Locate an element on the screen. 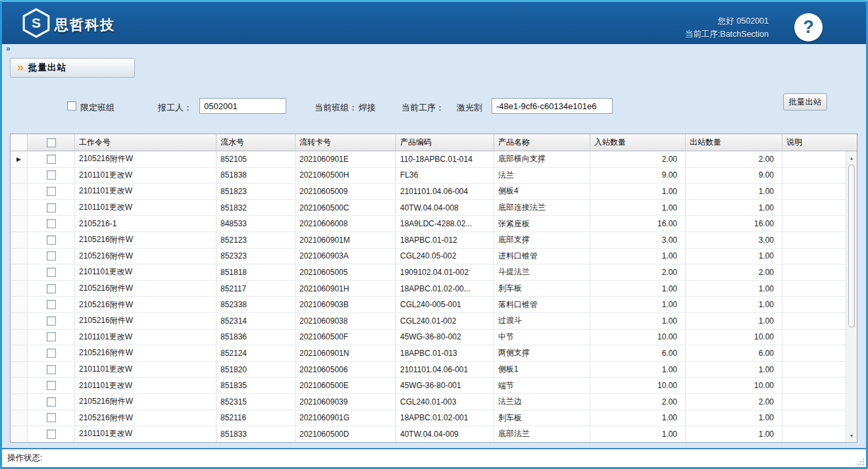 The width and height of the screenshot is (868, 469). cell-product_name: 中节 is located at coordinates (542, 337).